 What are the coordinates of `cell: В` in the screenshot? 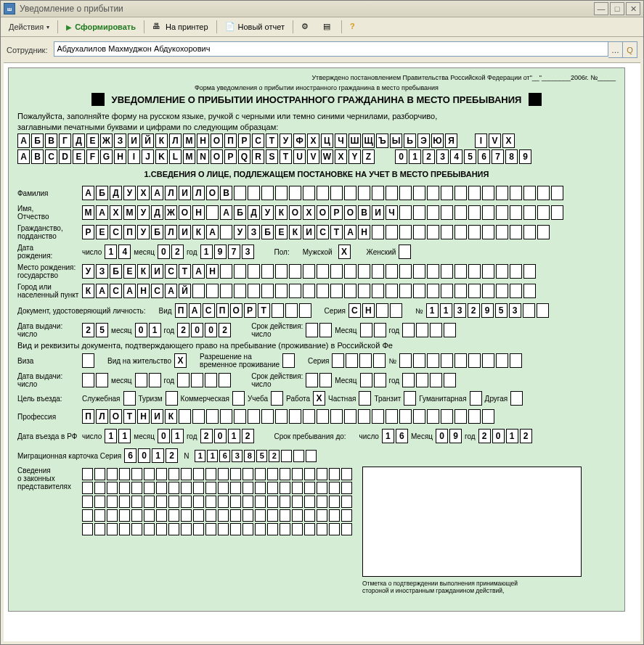 It's located at (364, 213).